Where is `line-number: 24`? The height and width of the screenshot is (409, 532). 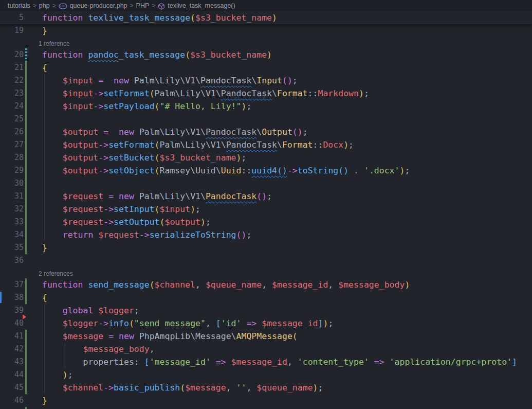
line-number: 24 is located at coordinates (12, 106).